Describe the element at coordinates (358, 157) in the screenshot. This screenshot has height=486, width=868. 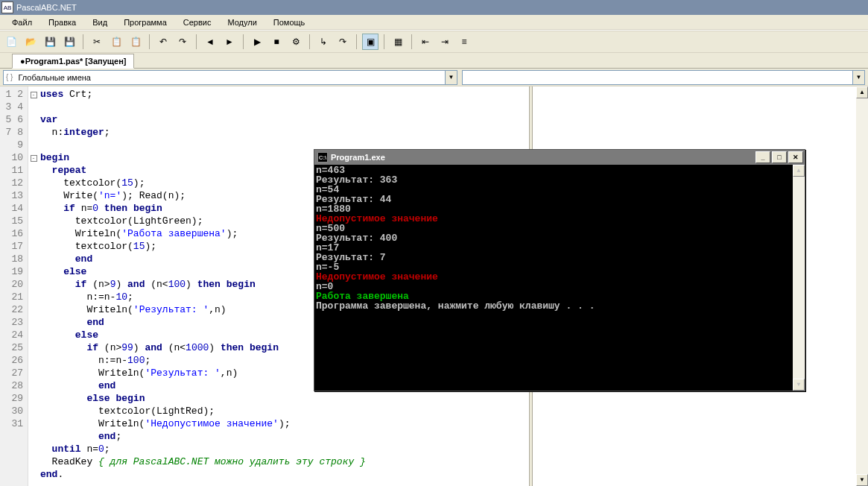
I see `console-title: Program1.exe` at that location.